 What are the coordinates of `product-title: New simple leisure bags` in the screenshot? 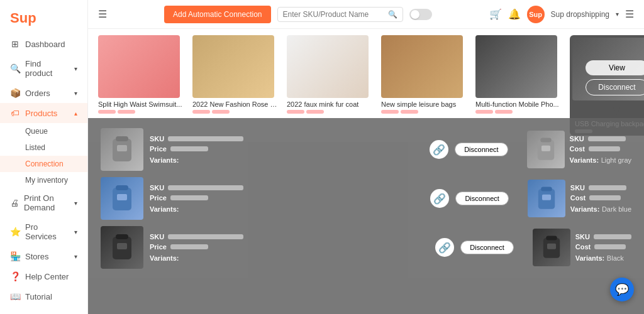 It's located at (425, 104).